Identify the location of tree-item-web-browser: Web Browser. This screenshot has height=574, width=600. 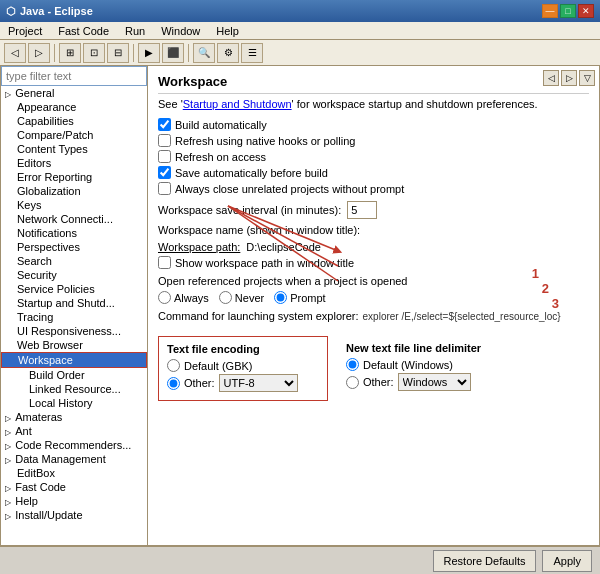
(74, 345).